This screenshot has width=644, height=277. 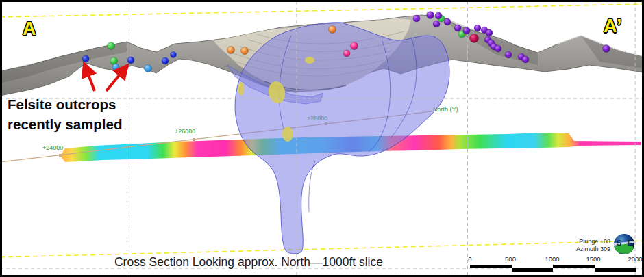 What do you see at coordinates (634, 259) in the screenshot?
I see `scale-label-2000: 2000` at bounding box center [634, 259].